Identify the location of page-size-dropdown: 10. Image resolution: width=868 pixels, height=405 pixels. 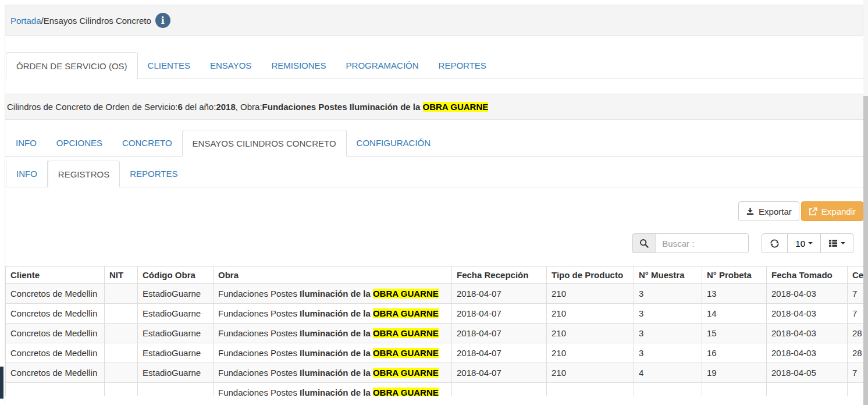
(804, 243).